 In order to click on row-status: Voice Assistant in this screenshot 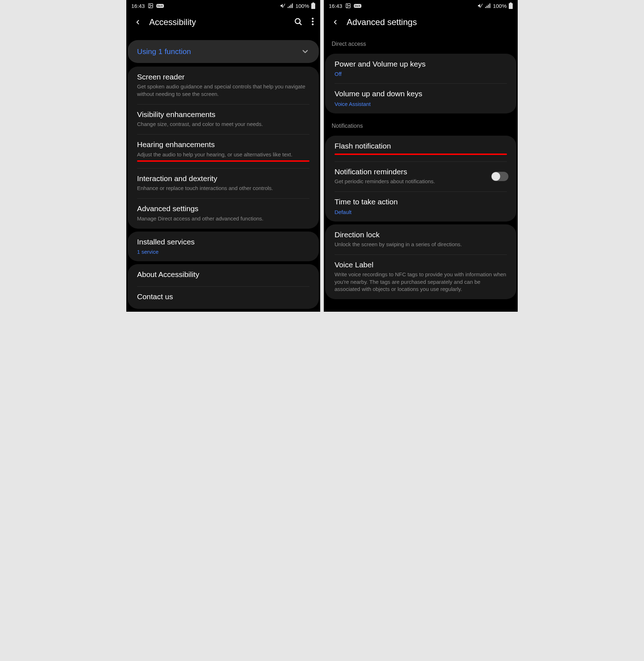, I will do `click(421, 103)`.